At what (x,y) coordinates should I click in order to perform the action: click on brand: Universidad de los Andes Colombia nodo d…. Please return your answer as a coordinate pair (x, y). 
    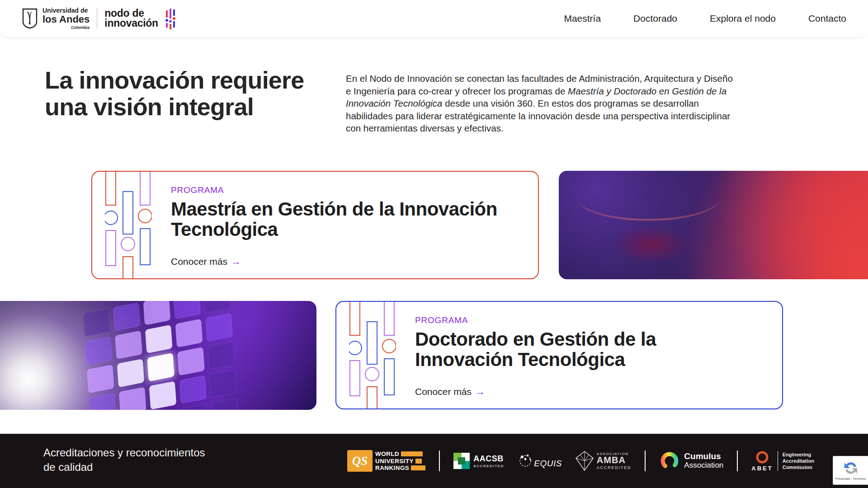
    Looking at the image, I should click on (99, 19).